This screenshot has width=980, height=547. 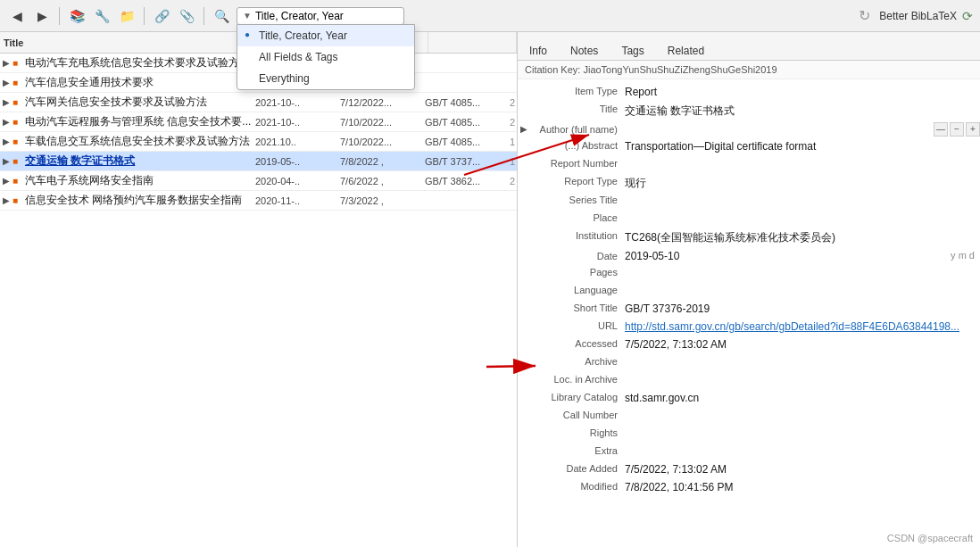 I want to click on field-value-accessed: 7/5/2022, 7:13:02 AM, so click(x=802, y=344).